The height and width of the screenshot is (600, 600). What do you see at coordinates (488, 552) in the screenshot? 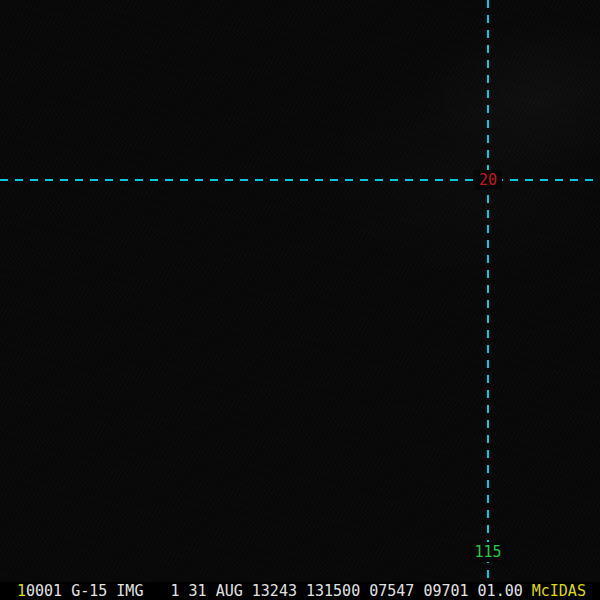
I see `coordinate-label: 115` at bounding box center [488, 552].